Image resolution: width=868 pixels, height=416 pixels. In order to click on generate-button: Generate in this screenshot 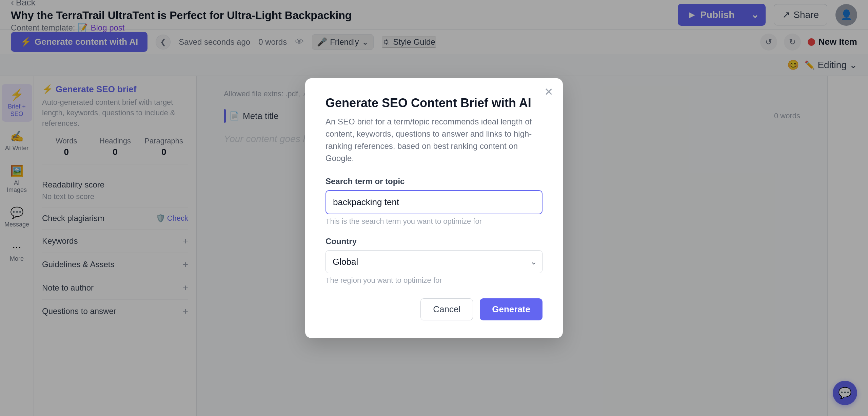, I will do `click(511, 309)`.